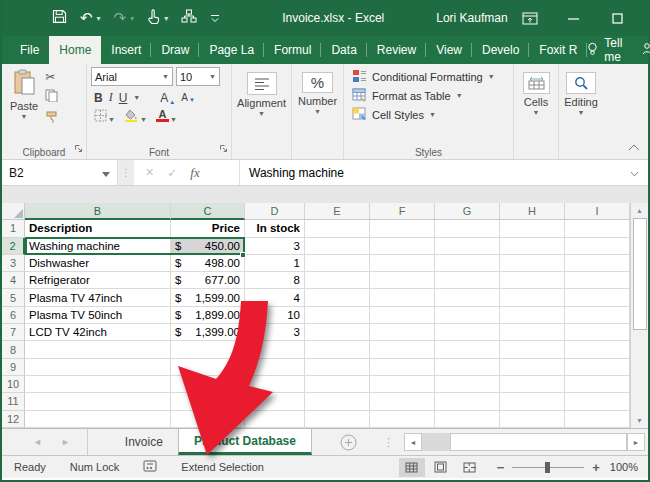 The height and width of the screenshot is (482, 650). What do you see at coordinates (132, 18) in the screenshot?
I see `redo-dropdown-icon: ▾` at bounding box center [132, 18].